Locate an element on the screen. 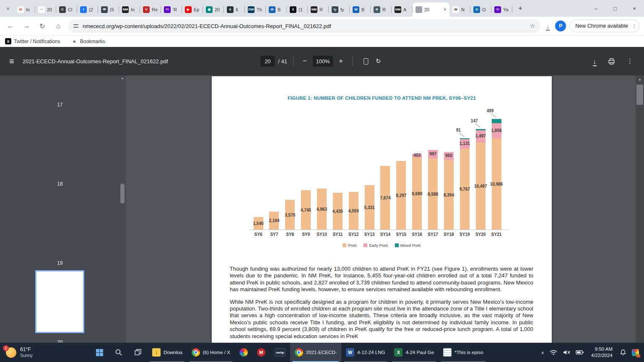 Image resolution: width=644 pixels, height=362 pixels. tab-search-chevron-icon: ∨ is located at coordinates (8, 8).